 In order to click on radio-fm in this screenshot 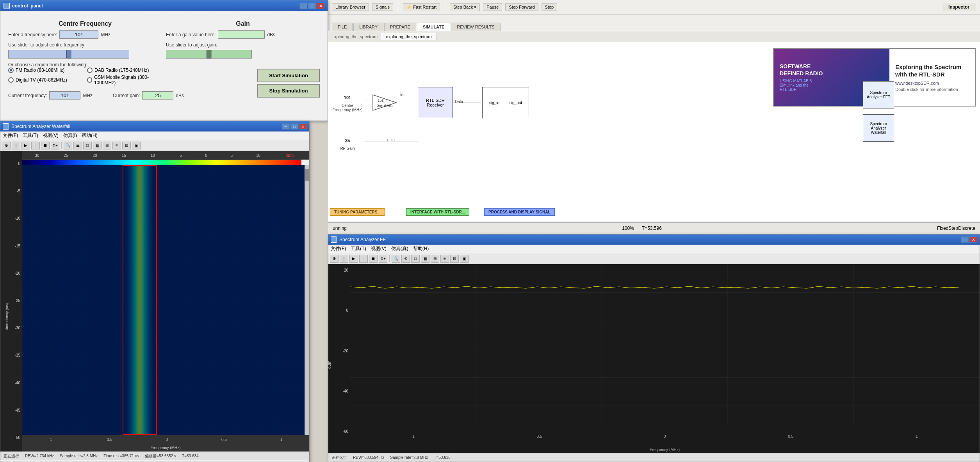, I will do `click(11, 70)`.